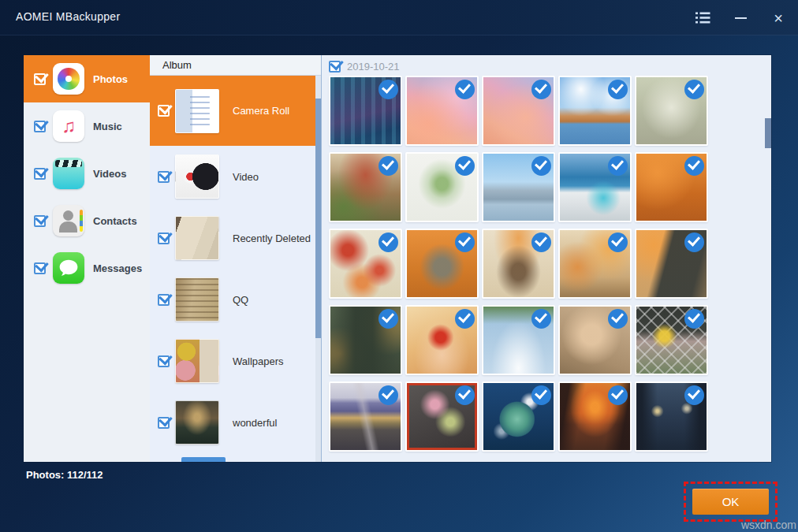 The height and width of the screenshot is (532, 798). I want to click on photo-thumbnail-red-maple-leaves, so click(366, 263).